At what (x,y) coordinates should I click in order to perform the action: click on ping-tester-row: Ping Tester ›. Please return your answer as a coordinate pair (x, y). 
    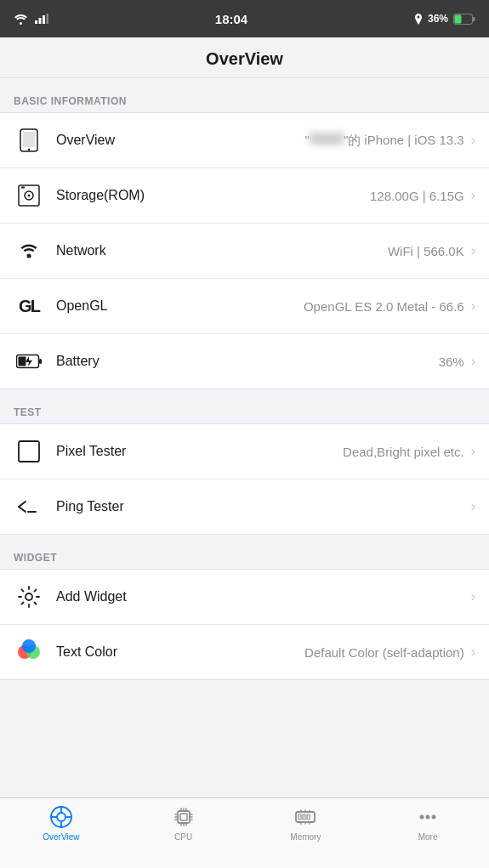
    Looking at the image, I should click on (245, 507).